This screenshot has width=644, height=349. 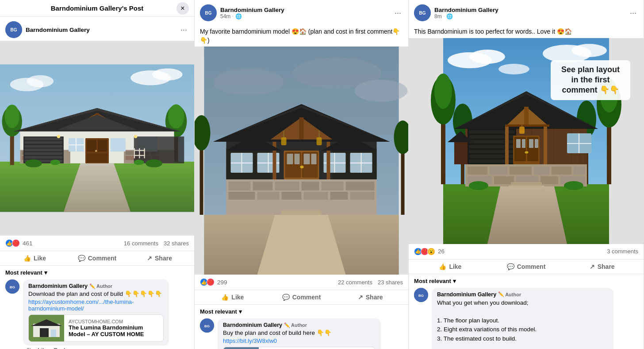 What do you see at coordinates (526, 252) in the screenshot?
I see `reactions-row-3: 👍 ❤️ 😮 26 3 comments` at bounding box center [526, 252].